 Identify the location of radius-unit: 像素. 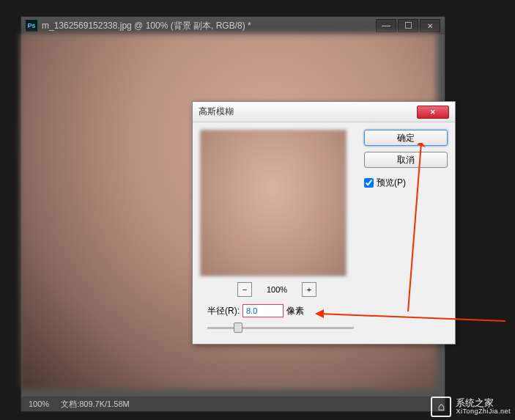
(295, 311).